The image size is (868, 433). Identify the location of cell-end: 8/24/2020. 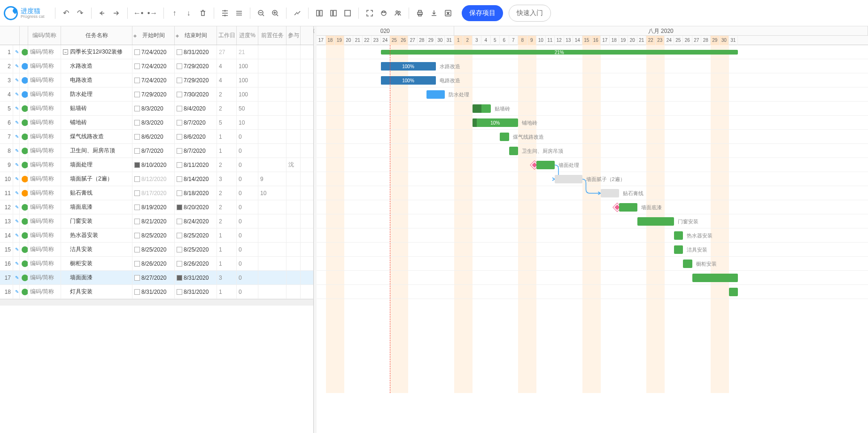
(196, 221).